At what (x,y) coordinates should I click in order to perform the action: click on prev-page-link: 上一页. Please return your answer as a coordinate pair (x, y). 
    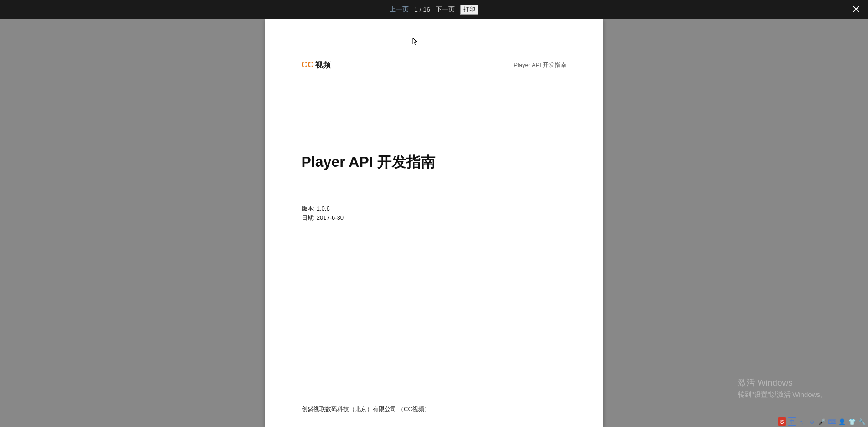
    Looking at the image, I should click on (399, 10).